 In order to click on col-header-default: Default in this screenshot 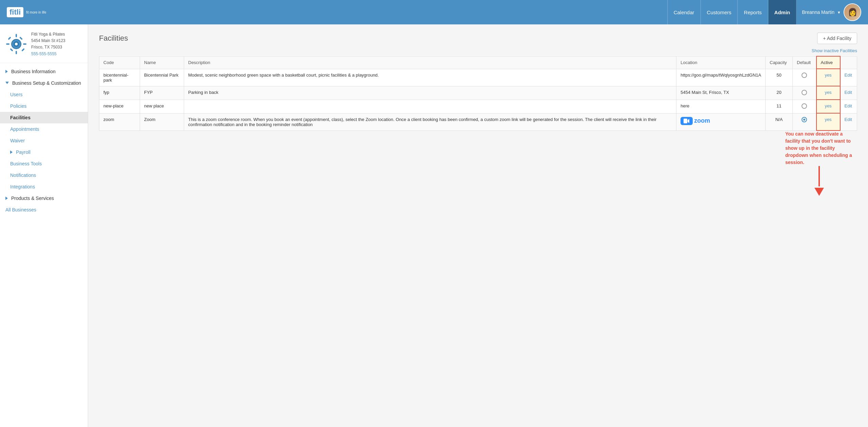, I will do `click(805, 62)`.